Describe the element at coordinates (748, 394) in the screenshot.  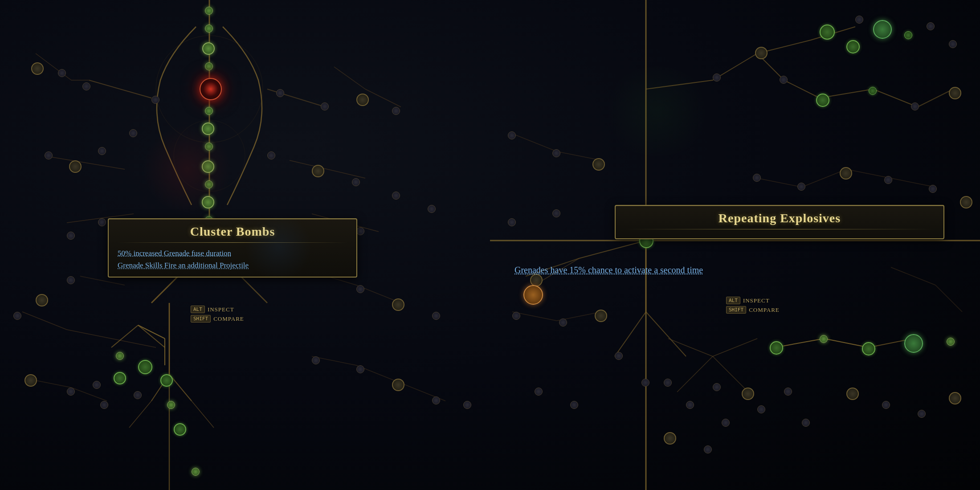
I see `rnode-star5` at that location.